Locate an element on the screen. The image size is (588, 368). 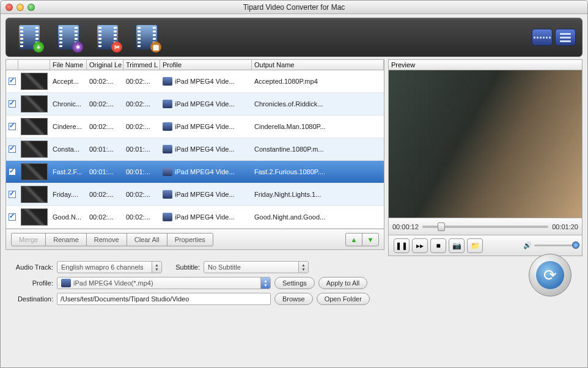
settings-button: Settings is located at coordinates (295, 283).